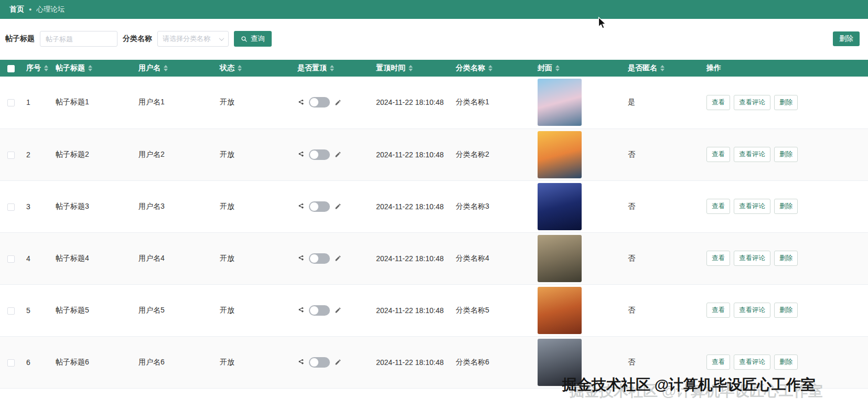  Describe the element at coordinates (37, 68) in the screenshot. I see `col-header-index: 序号` at that location.